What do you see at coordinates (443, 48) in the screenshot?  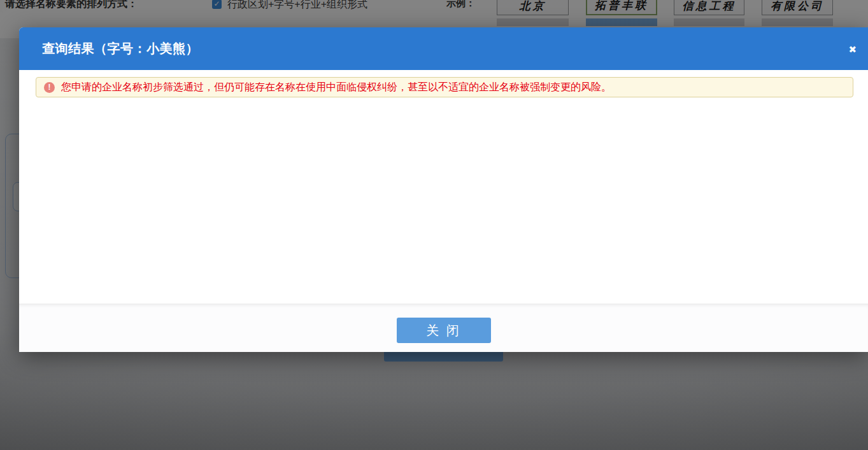 I see `modal-header: 查询结果（字号：小美熊） ✖` at bounding box center [443, 48].